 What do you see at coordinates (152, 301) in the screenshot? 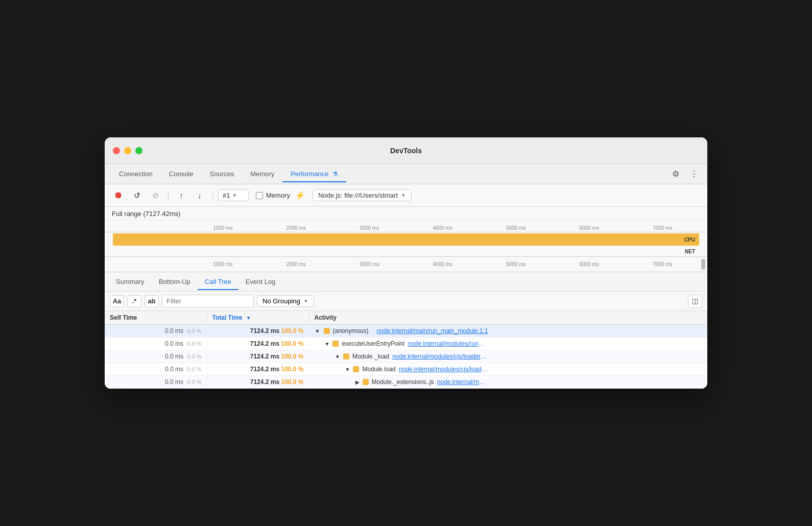
I see `case-button: ab` at bounding box center [152, 301].